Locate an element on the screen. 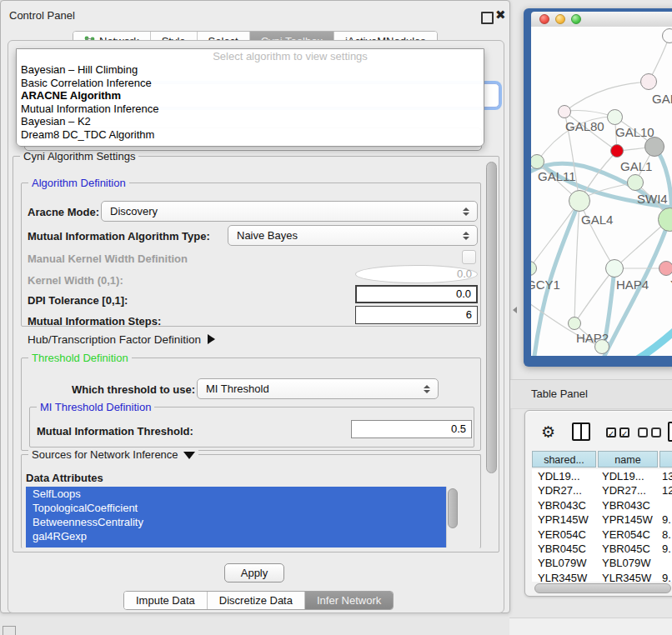 The image size is (672, 635). sources-group-toggle: Sources for Network Inference is located at coordinates (113, 455).